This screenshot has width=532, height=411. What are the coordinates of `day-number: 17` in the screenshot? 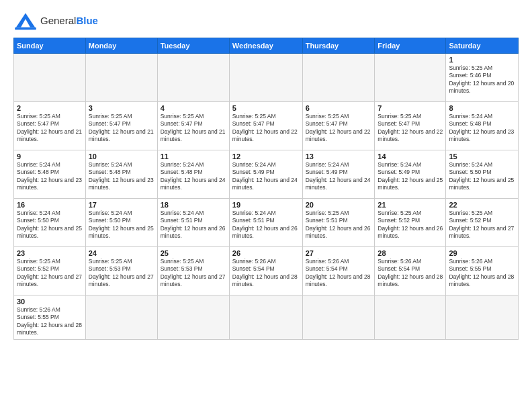 It's located at (122, 205).